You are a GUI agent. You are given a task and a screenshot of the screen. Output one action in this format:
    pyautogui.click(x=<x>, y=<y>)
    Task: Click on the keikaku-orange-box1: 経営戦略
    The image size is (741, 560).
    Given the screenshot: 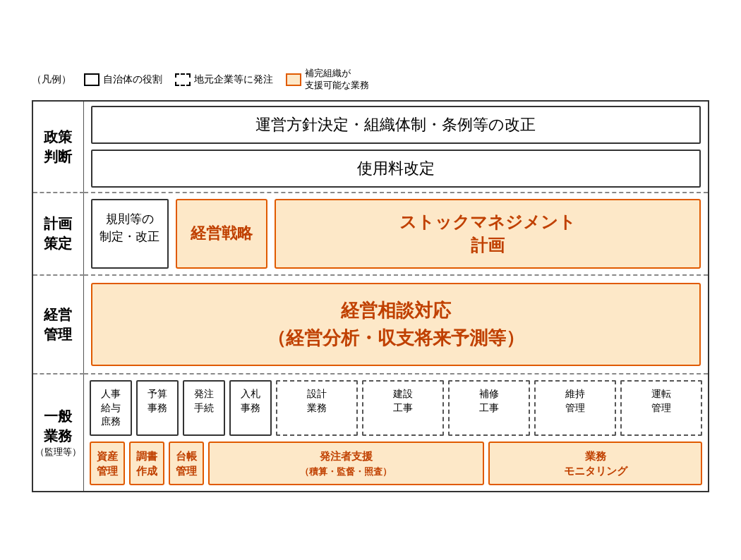 What is the action you would take?
    pyautogui.click(x=222, y=234)
    